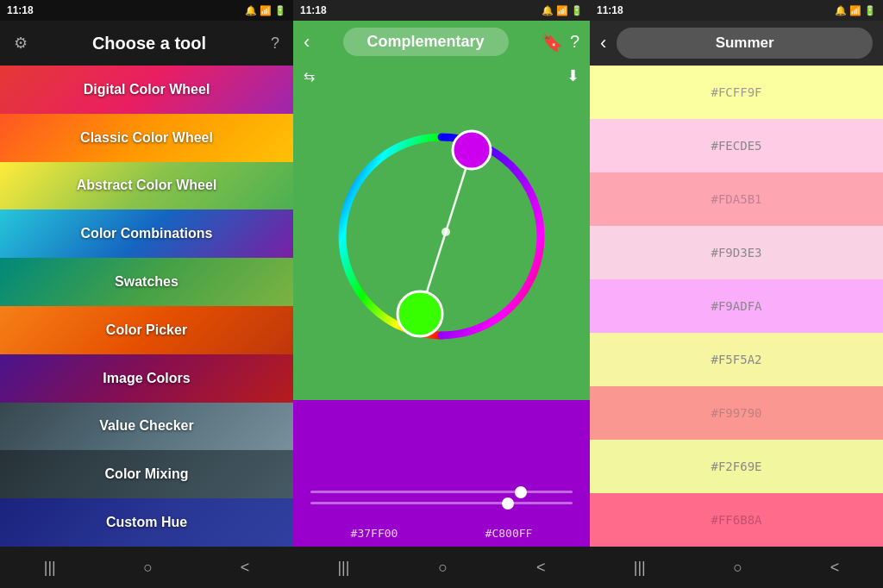 Image resolution: width=883 pixels, height=588 pixels. Describe the element at coordinates (147, 282) in the screenshot. I see `tool-item-swatches: Swatches` at that location.